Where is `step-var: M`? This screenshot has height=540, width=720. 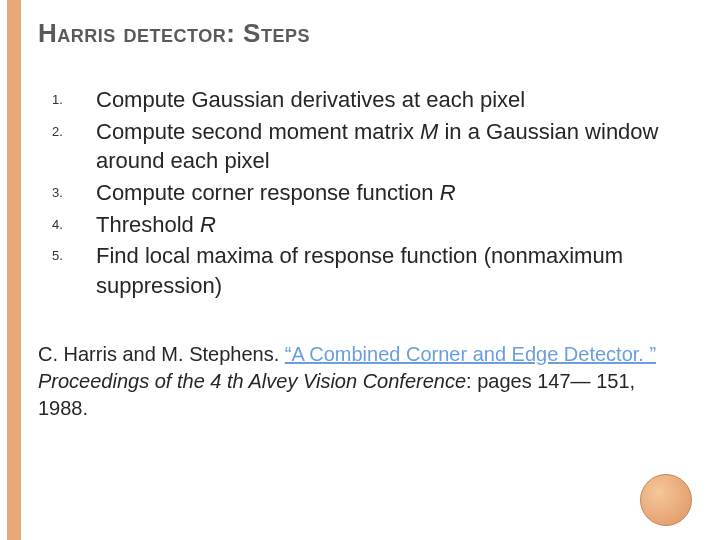 step-var: M is located at coordinates (429, 132).